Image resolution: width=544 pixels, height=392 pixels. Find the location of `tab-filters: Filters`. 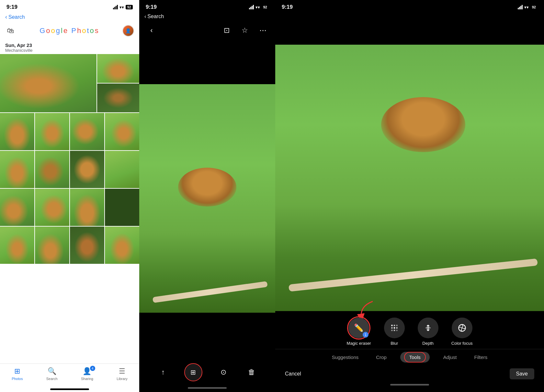

tab-filters: Filters is located at coordinates (481, 357).